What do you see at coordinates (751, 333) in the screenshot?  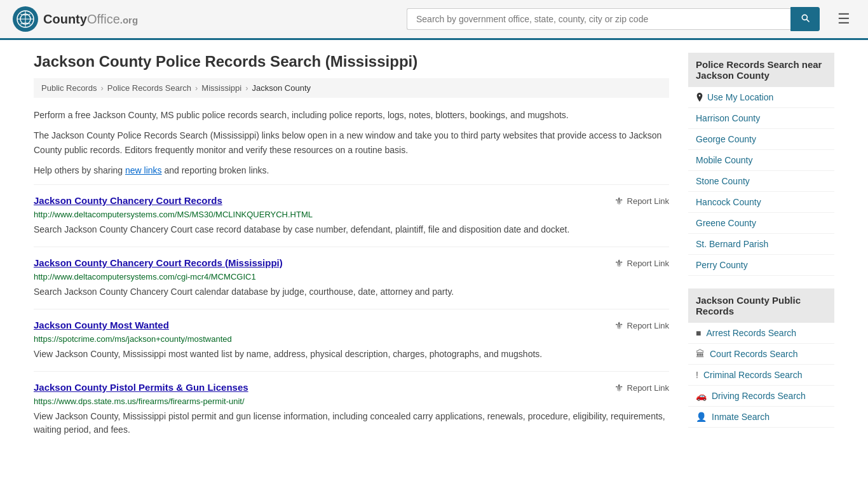 I see `public-record-link-0: Arrest Records Search` at bounding box center [751, 333].